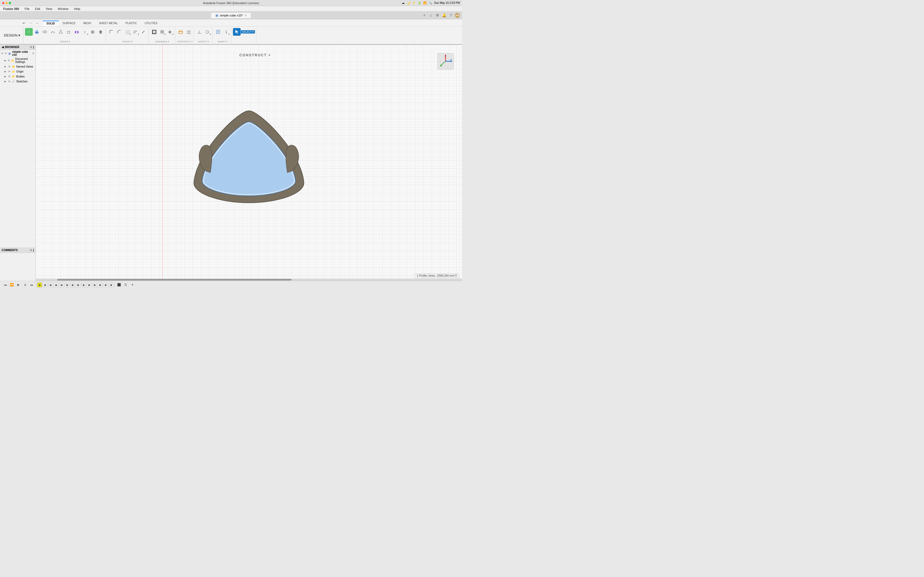 This screenshot has width=924, height=577. Describe the element at coordinates (430, 3) in the screenshot. I see `search-icon: 🔍` at that location.